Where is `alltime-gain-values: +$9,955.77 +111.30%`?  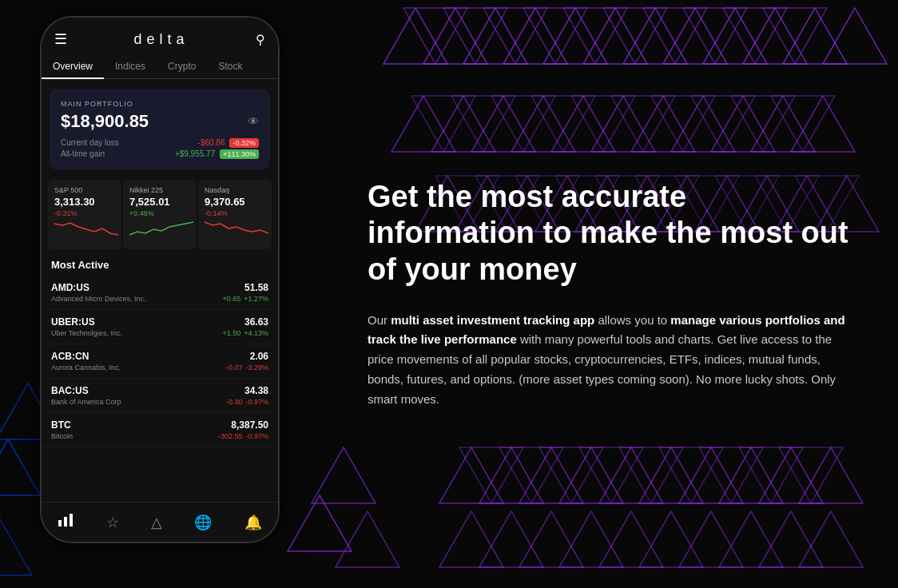 alltime-gain-values: +$9,955.77 +111.30% is located at coordinates (217, 154).